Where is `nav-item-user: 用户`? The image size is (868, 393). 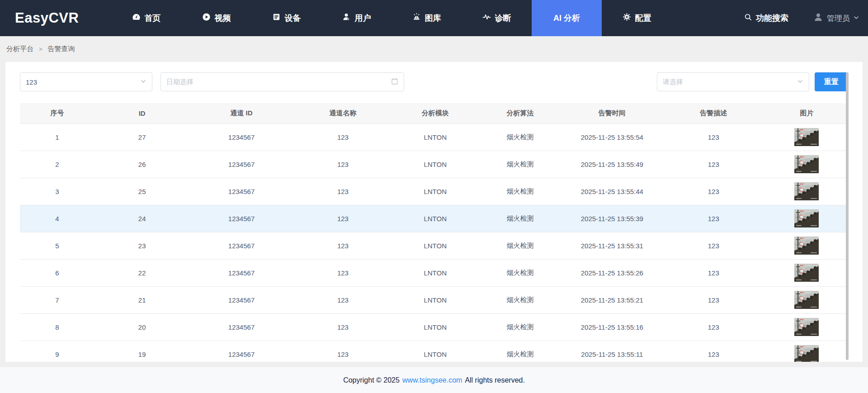
nav-item-user: 用户 is located at coordinates (356, 18).